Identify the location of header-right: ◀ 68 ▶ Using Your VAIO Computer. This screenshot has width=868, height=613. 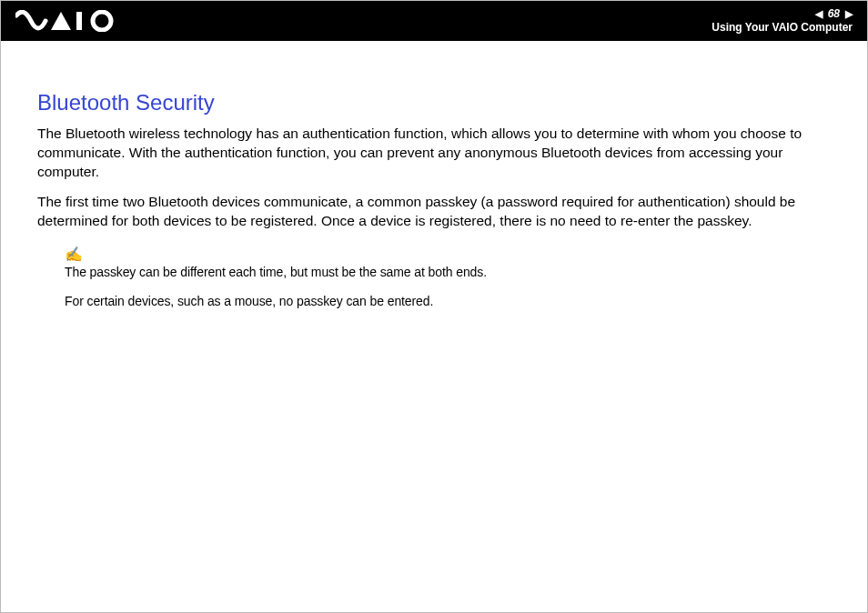
(782, 21).